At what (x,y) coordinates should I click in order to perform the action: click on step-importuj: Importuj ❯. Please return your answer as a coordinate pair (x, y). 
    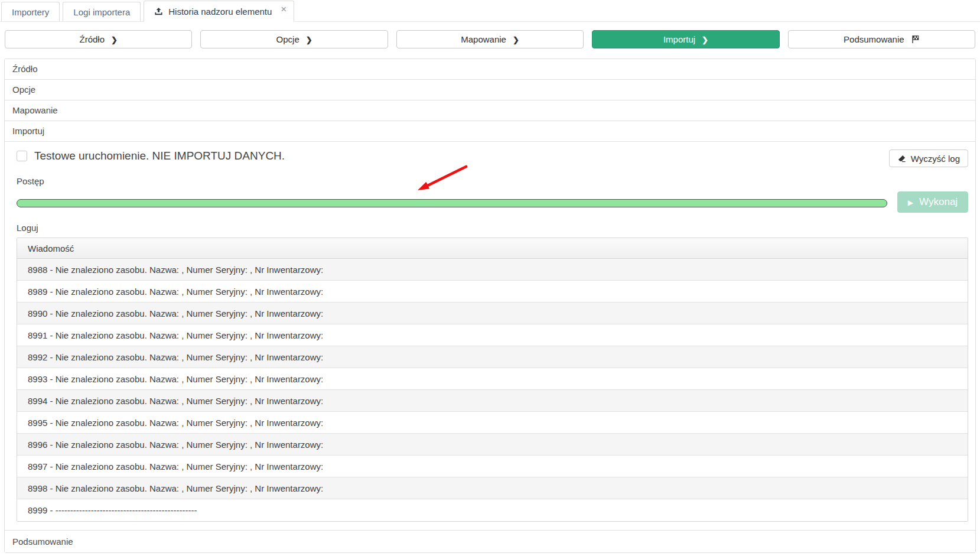
    Looking at the image, I should click on (685, 39).